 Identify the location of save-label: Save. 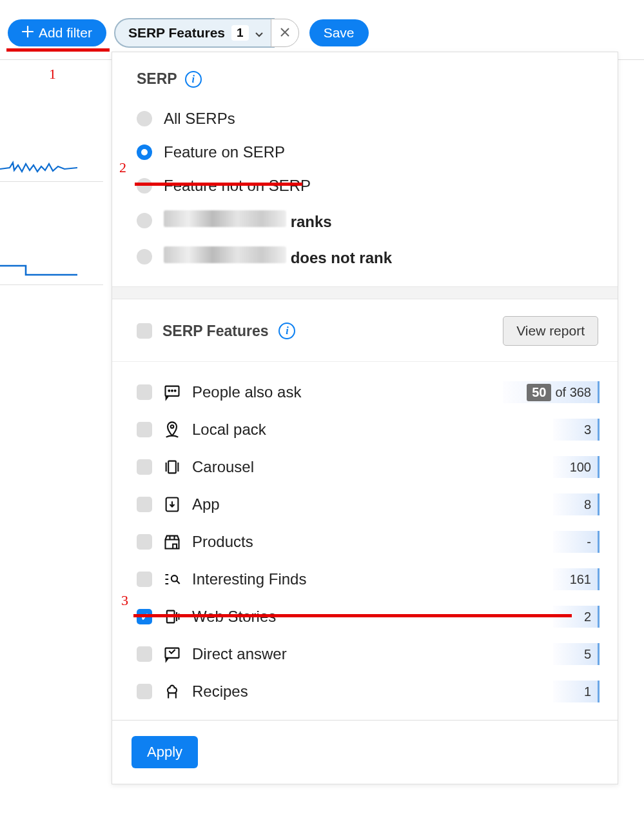
(339, 33).